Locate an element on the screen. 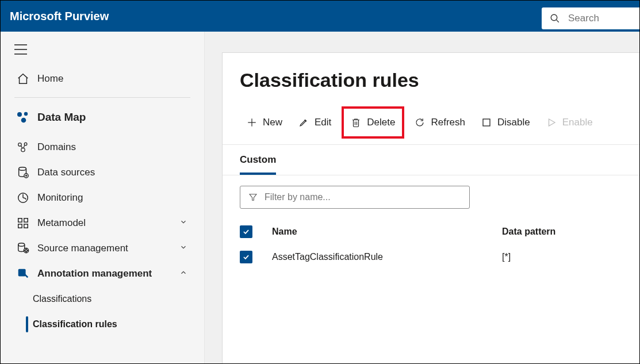 This screenshot has width=640, height=364. sidebar-item-annotation-management: Annotation management is located at coordinates (102, 274).